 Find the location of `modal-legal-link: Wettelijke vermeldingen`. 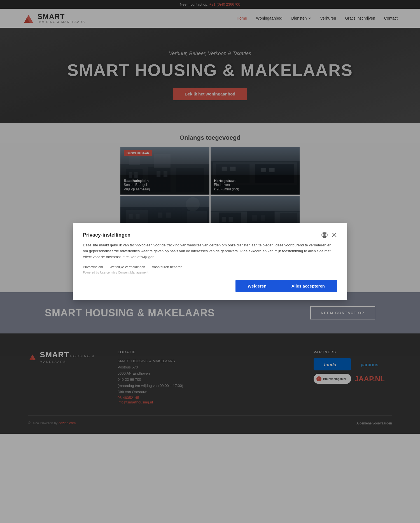

modal-legal-link: Wettelijke vermeldingen is located at coordinates (127, 267).